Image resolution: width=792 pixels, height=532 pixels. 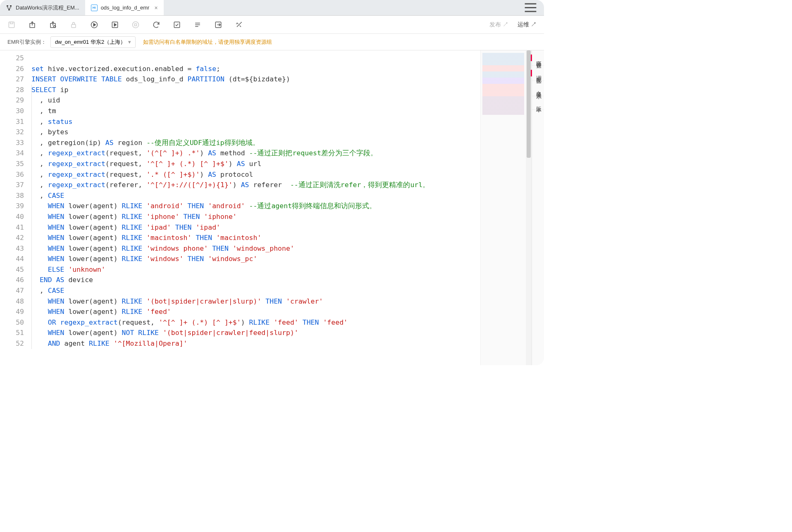 What do you see at coordinates (529, 104) in the screenshot?
I see `scrollbar-thumb` at bounding box center [529, 104].